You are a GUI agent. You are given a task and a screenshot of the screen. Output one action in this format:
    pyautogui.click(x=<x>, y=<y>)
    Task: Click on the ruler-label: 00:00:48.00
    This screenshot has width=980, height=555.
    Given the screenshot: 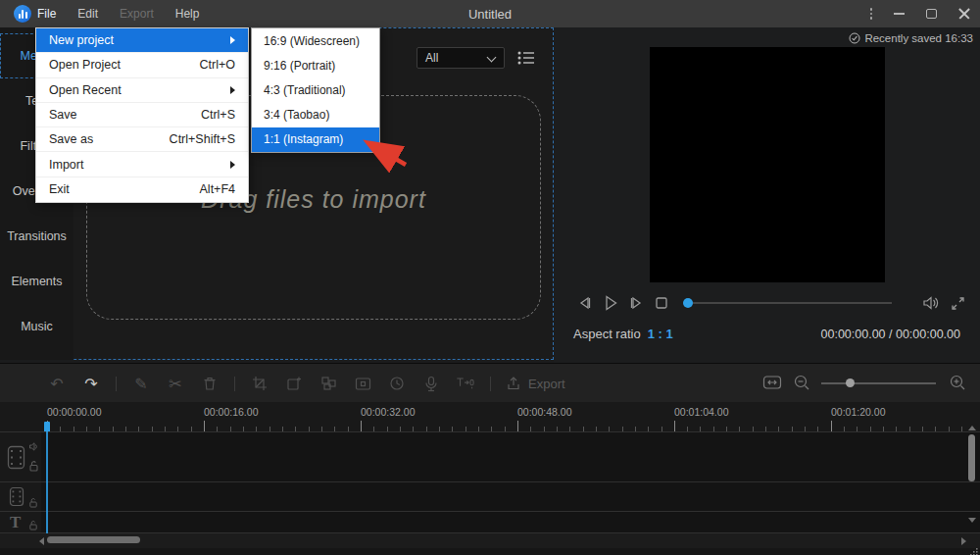 What is the action you would take?
    pyautogui.click(x=545, y=412)
    